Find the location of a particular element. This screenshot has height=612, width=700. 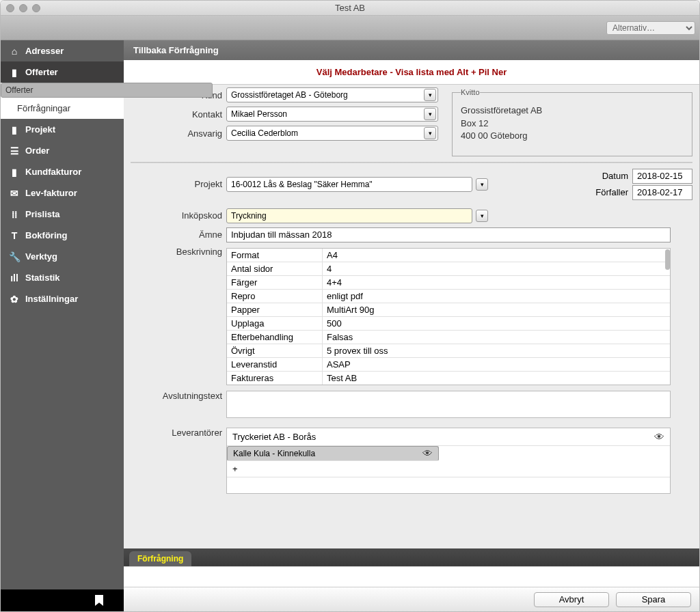

beskrivning-table: FormatA4Antal sidor4Färger4+4Reproenligt… is located at coordinates (448, 317).